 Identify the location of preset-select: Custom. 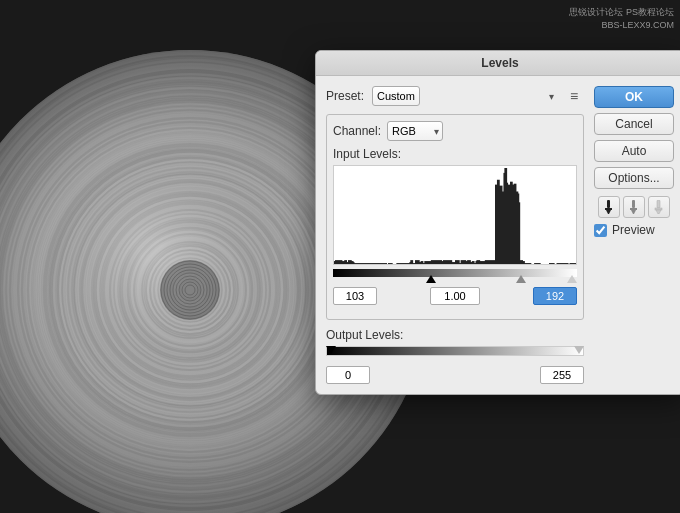
(396, 96).